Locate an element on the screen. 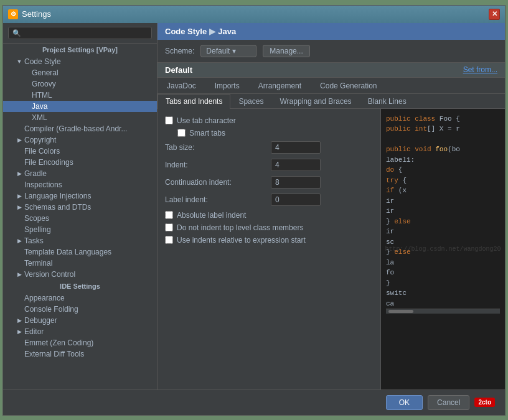 The image size is (508, 420). tab-size-input is located at coordinates (296, 147).